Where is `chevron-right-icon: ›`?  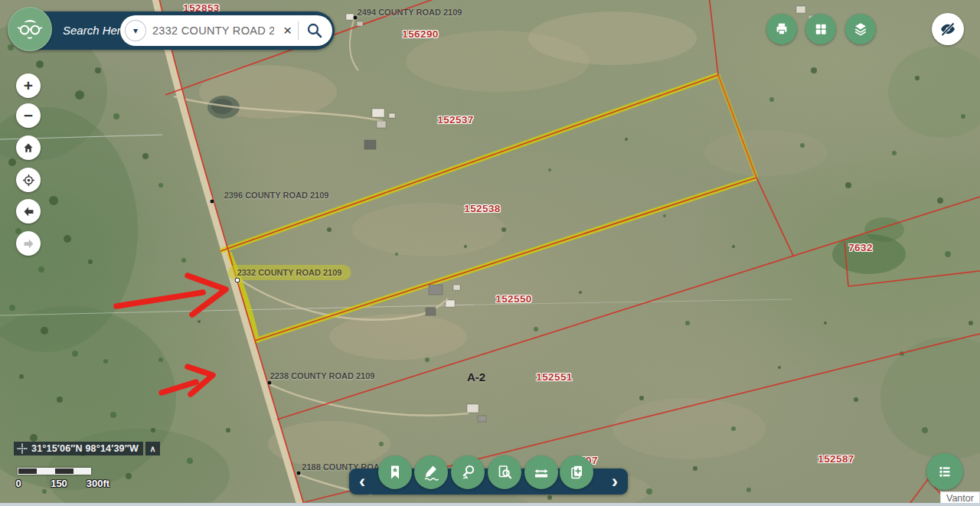
chevron-right-icon: › is located at coordinates (615, 481).